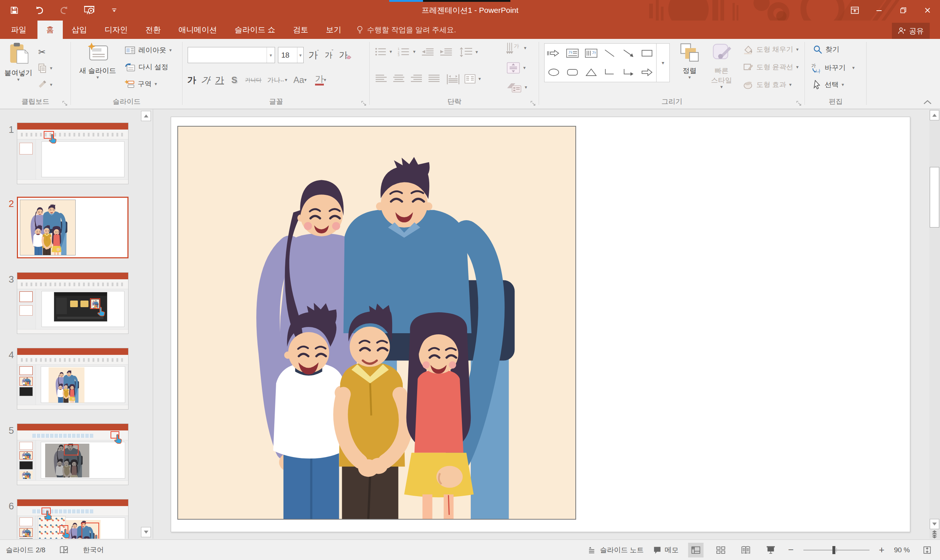 This screenshot has width=940, height=560. What do you see at coordinates (329, 55) in the screenshot?
I see `decrease-font-size-button: 가ˇ` at bounding box center [329, 55].